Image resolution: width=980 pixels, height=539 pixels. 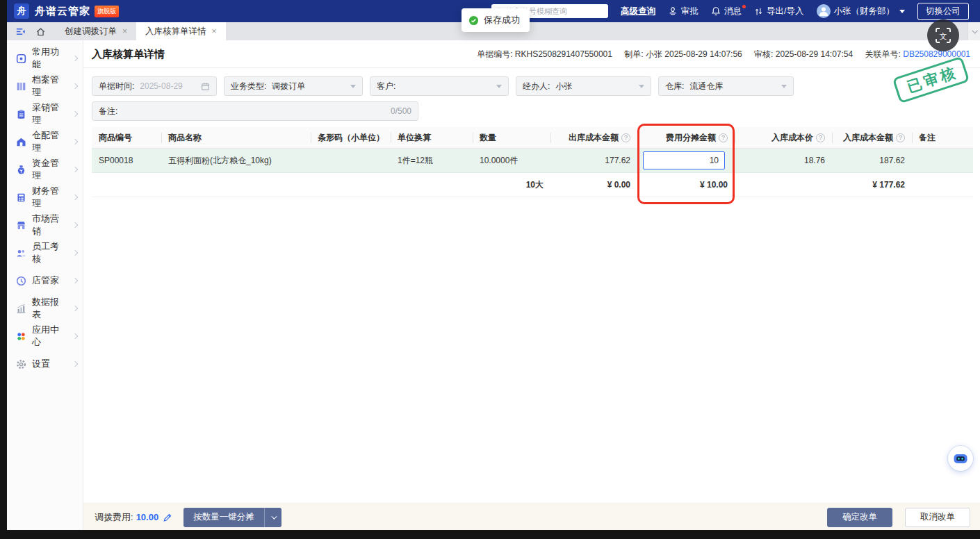 What do you see at coordinates (512, 185) in the screenshot?
I see `totals-quantity: 10大` at bounding box center [512, 185].